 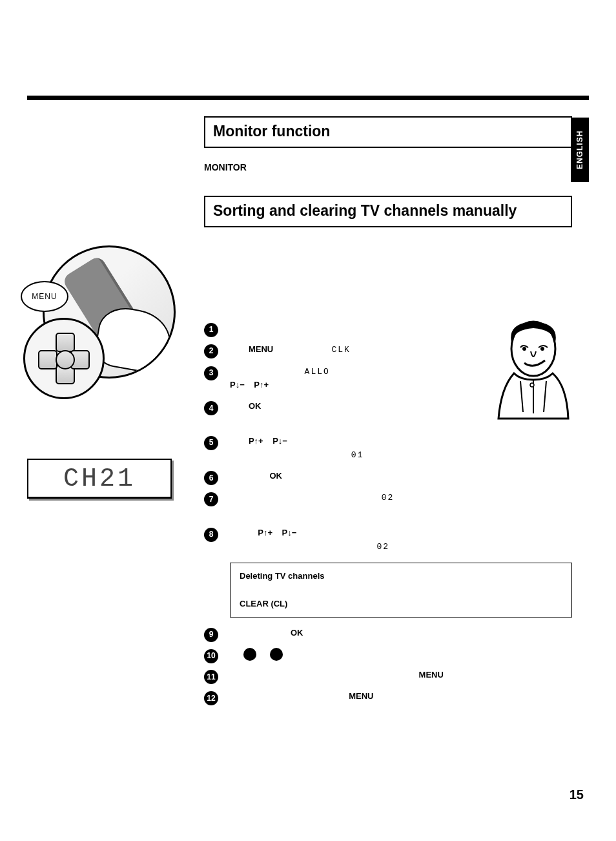 I want to click on left-column: MENU CH21, so click(x=108, y=372).